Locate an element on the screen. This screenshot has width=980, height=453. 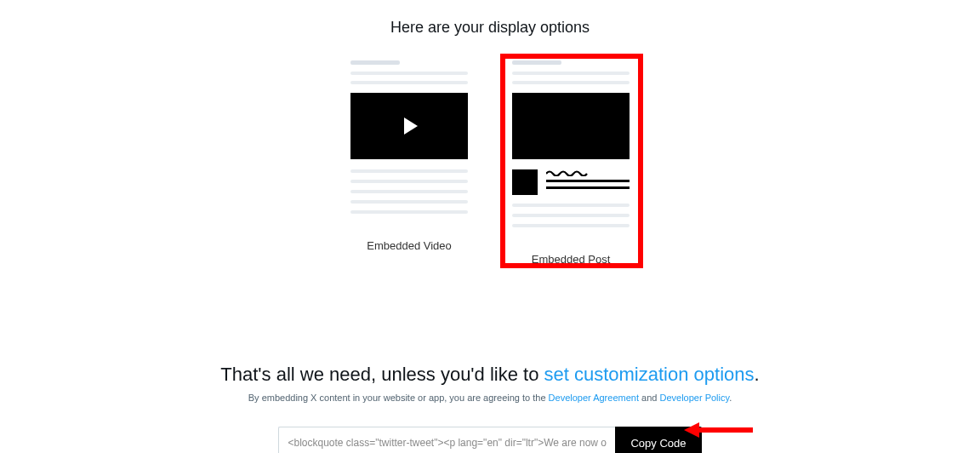
option-post-illustration is located at coordinates (571, 147).